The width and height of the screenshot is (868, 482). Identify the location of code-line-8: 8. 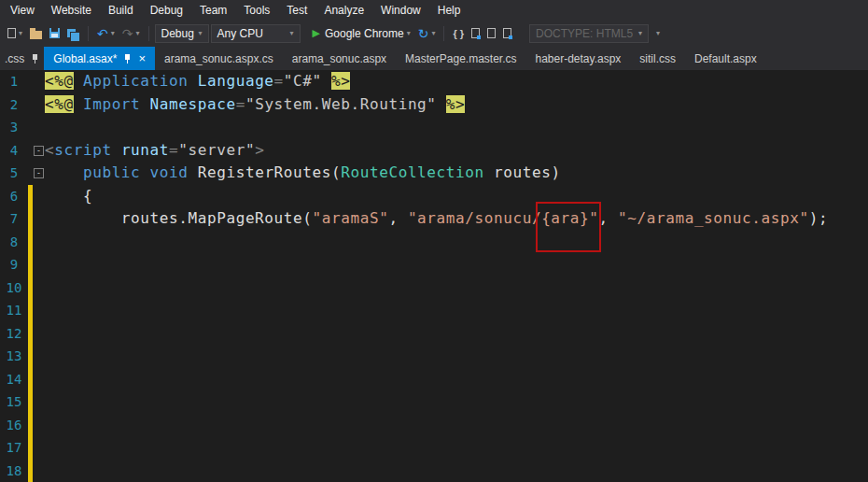
(434, 243).